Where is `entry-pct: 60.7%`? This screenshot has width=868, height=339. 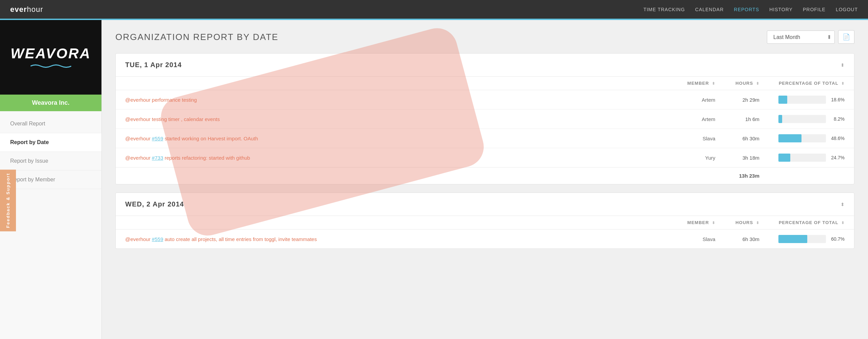 entry-pct: 60.7% is located at coordinates (812, 239).